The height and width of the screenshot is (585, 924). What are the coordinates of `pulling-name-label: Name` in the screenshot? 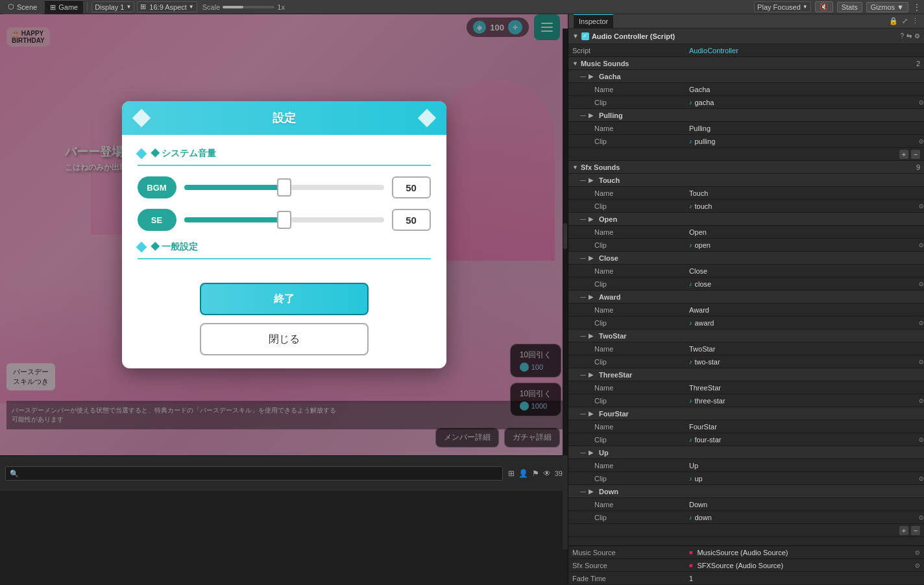 It's located at (627, 128).